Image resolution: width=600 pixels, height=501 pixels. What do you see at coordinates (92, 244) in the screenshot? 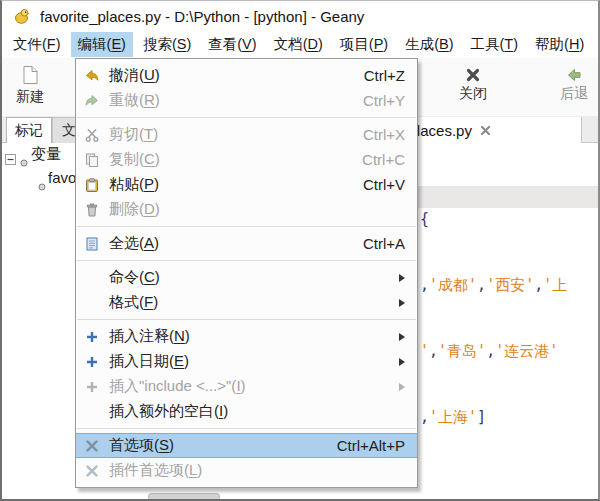
I see `select-all-icon` at bounding box center [92, 244].